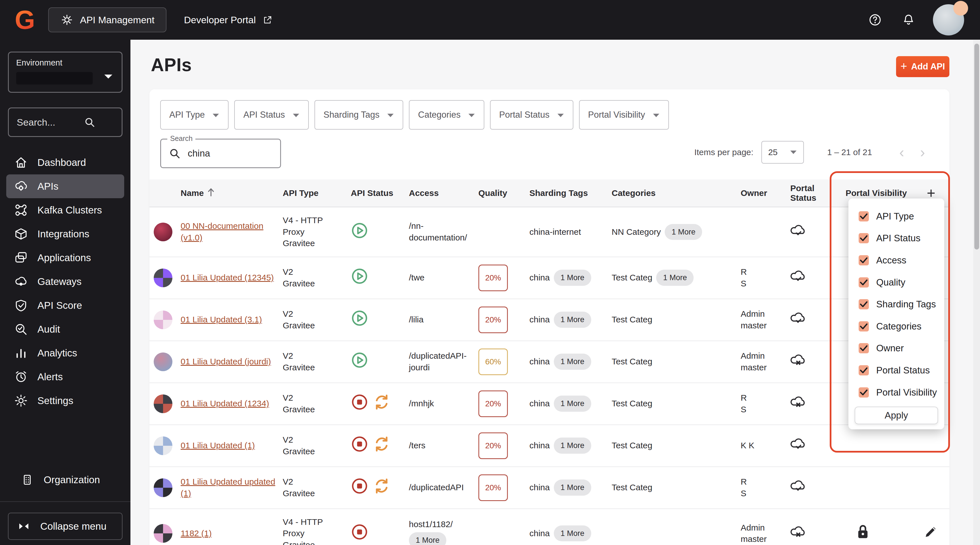  Describe the element at coordinates (896, 392) in the screenshot. I see `column-option-portal-visibility: Portal Visibility` at that location.